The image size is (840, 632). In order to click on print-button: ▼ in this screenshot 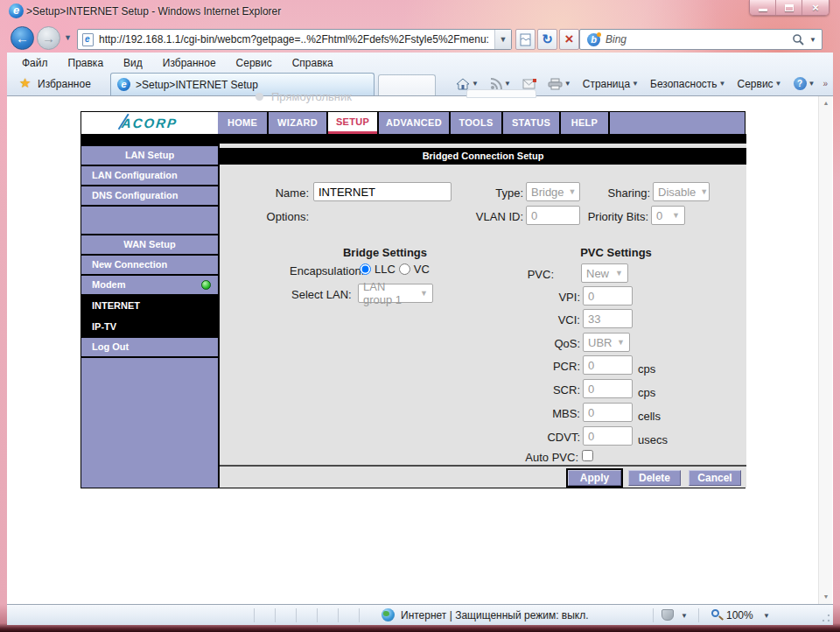, I will do `click(560, 84)`.